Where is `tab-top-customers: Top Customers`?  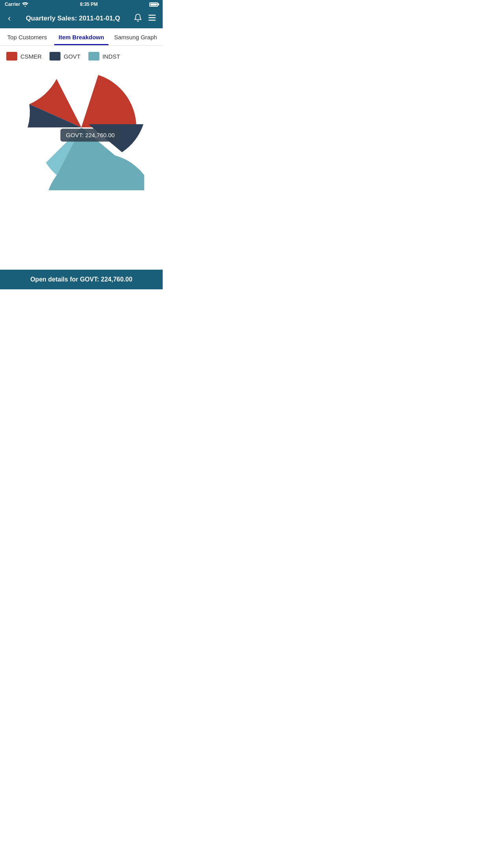
tab-top-customers: Top Customers is located at coordinates (27, 37).